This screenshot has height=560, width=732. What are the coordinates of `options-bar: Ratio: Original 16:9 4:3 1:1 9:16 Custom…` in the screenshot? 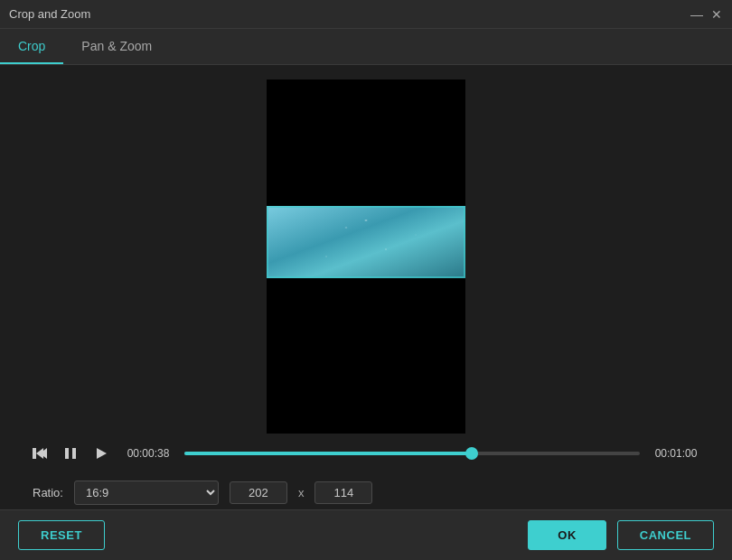 It's located at (366, 493).